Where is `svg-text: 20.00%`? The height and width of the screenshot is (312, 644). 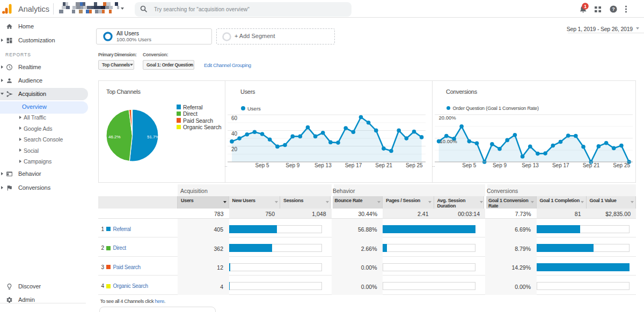 svg-text: 20.00% is located at coordinates (448, 118).